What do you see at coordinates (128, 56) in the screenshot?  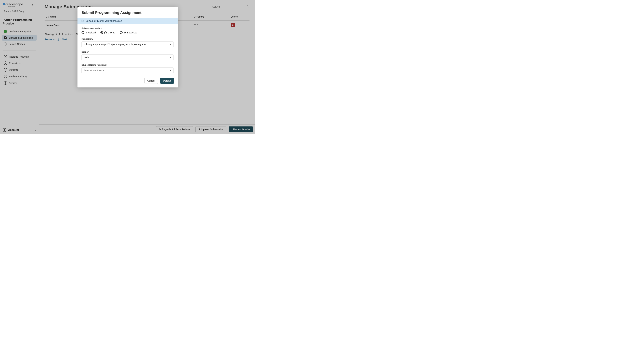 I see `modal-body: Submission Method ⬆ Upload GitHub` at bounding box center [128, 56].